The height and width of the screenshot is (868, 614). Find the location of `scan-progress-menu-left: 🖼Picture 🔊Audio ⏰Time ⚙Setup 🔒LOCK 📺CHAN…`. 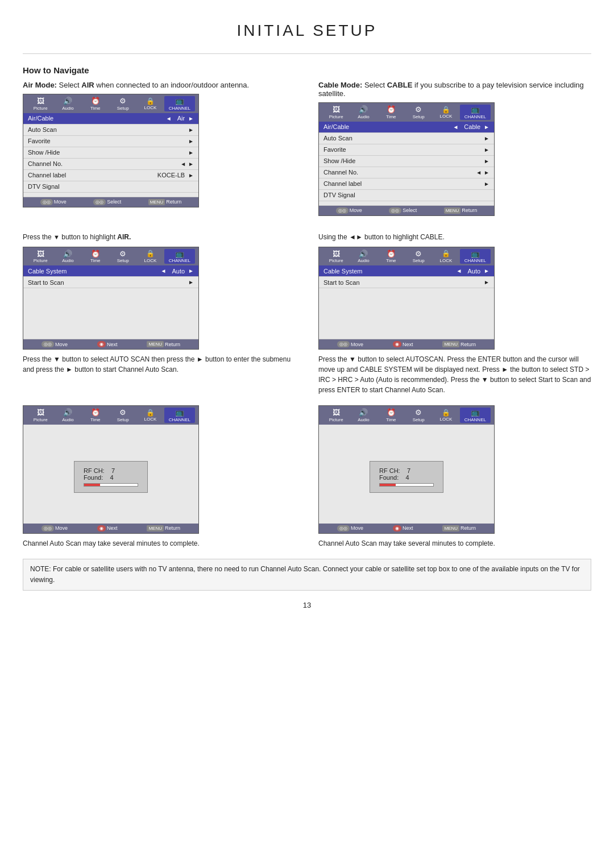

scan-progress-menu-left: 🖼Picture 🔊Audio ⏰Time ⚙Setup 🔒LOCK 📺CHAN… is located at coordinates (111, 470).